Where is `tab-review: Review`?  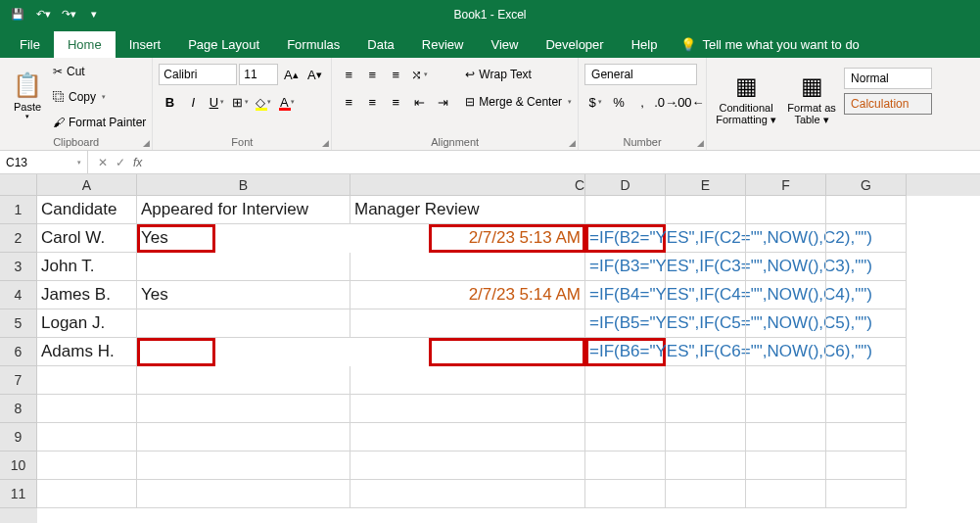
tab-review: Review is located at coordinates (443, 45).